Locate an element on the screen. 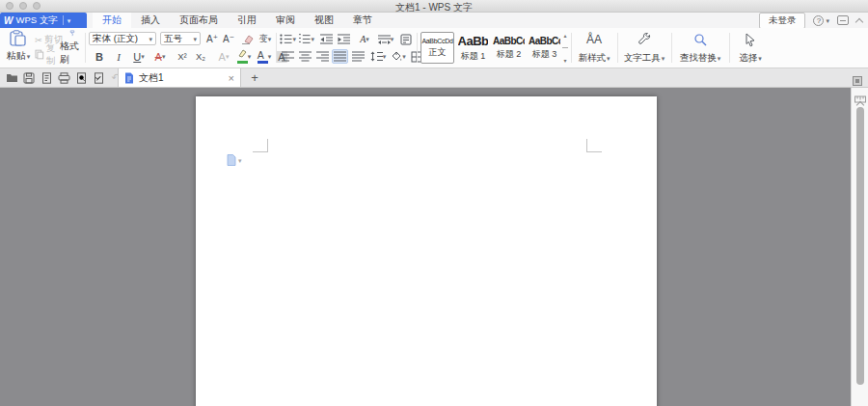 The width and height of the screenshot is (868, 406). decrease-indent-button is located at coordinates (326, 39).